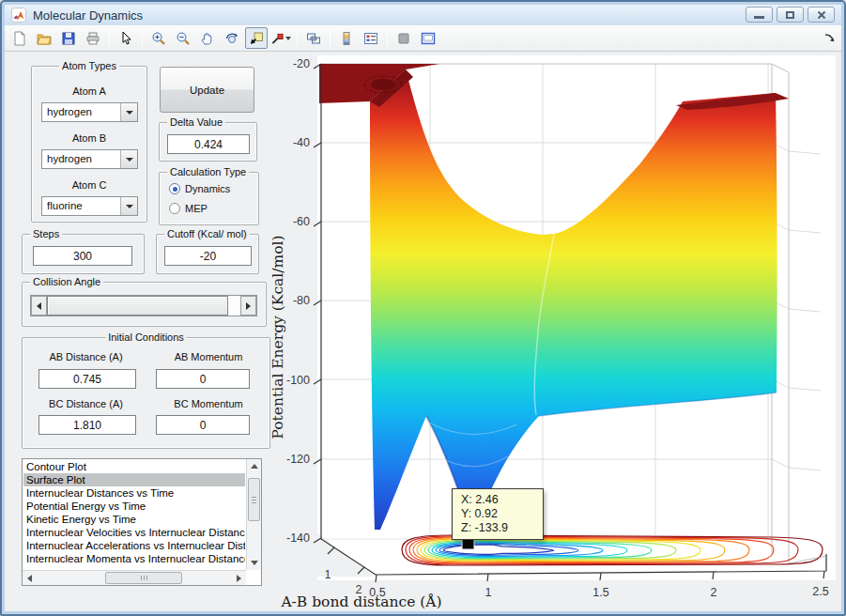 This screenshot has width=846, height=616. What do you see at coordinates (601, 593) in the screenshot?
I see `x-tick: 1.5` at bounding box center [601, 593].